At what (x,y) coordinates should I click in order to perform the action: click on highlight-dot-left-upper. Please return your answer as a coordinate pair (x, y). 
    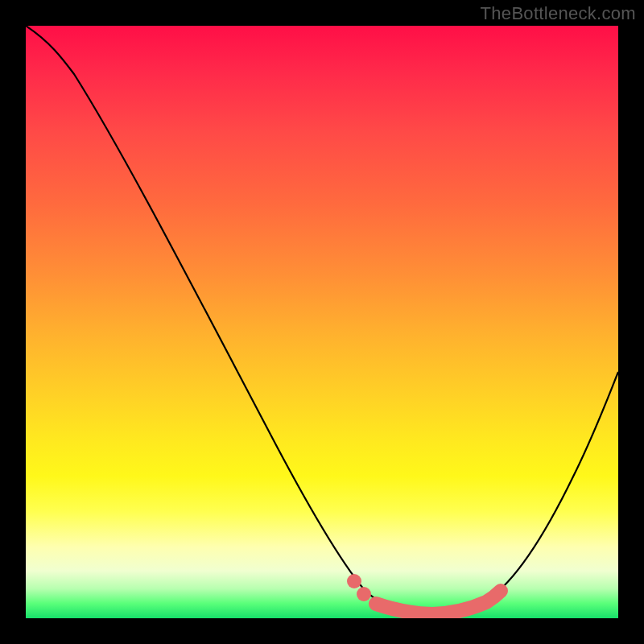
    Looking at the image, I should click on (354, 581).